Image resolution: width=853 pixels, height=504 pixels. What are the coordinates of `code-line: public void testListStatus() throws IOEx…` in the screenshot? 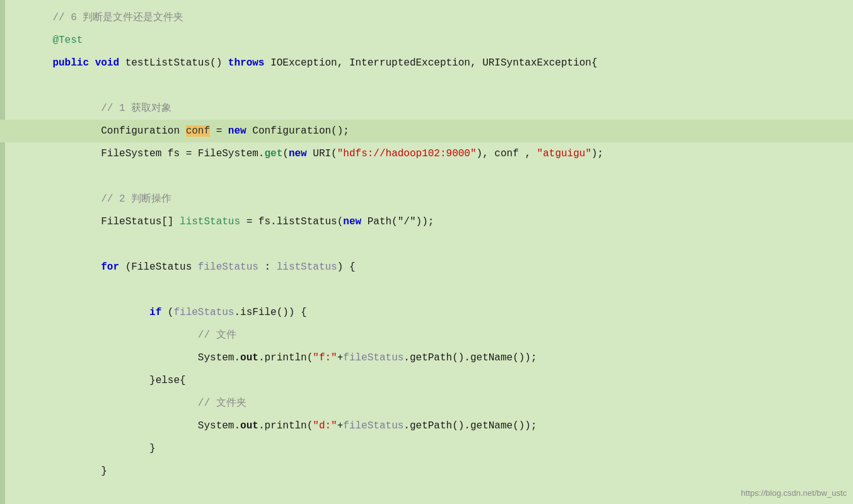 It's located at (426, 63).